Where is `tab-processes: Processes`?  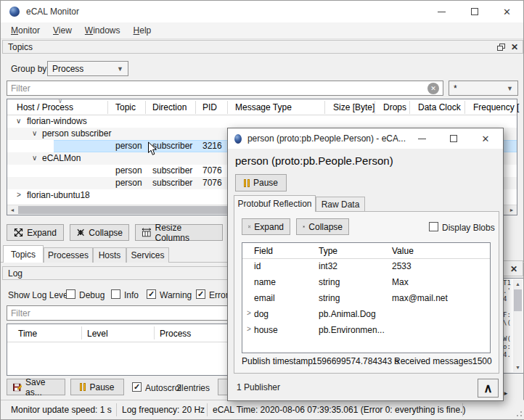
tab-processes: Processes is located at coordinates (68, 255).